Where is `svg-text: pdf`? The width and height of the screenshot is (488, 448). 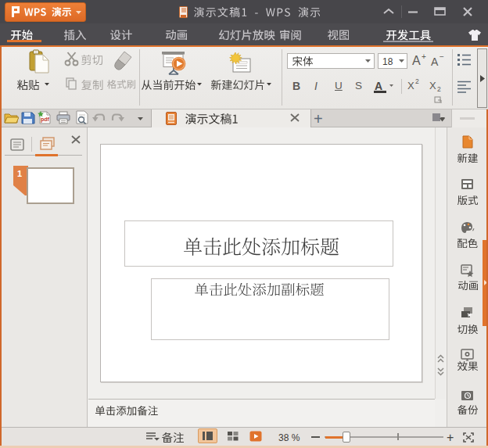
svg-text: pdf is located at coordinates (45, 120).